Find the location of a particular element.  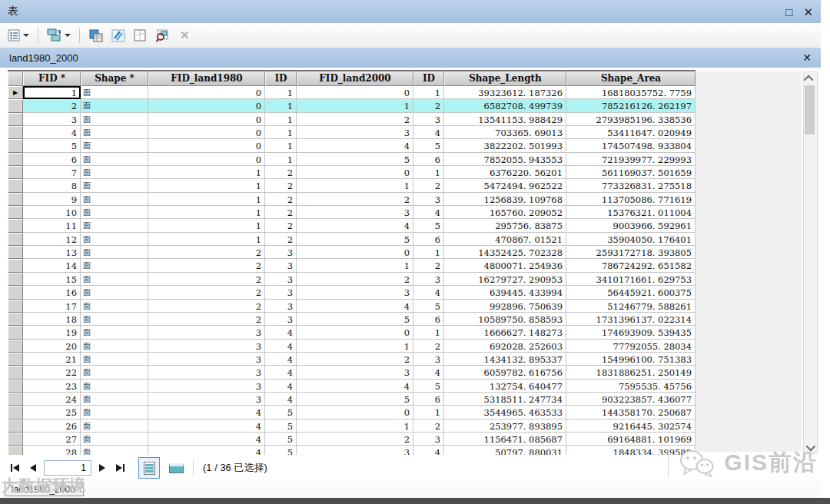

table-cell: 53411647. 020949 is located at coordinates (631, 132).